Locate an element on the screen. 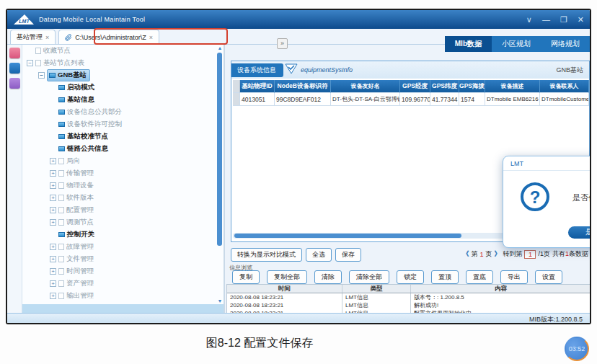 The width and height of the screenshot is (597, 364). compare-mode-button: 转换为显示对比模式 is located at coordinates (267, 255).